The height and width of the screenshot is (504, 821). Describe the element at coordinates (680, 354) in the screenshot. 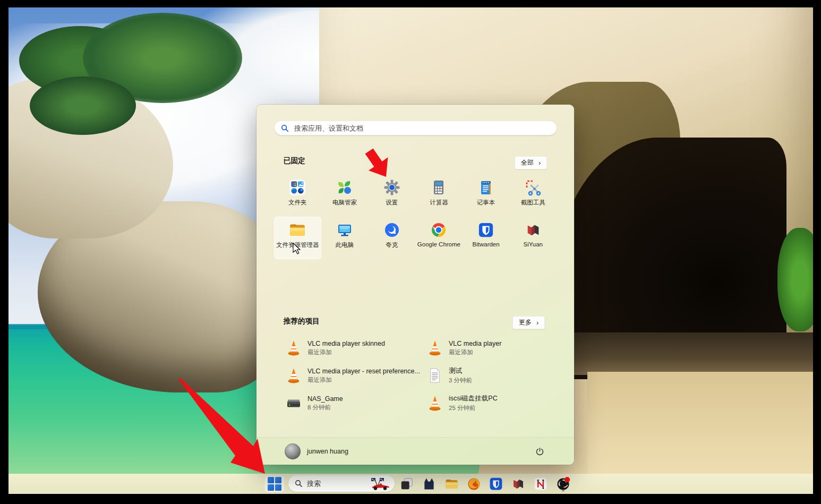

I see `wallpaper-wet-sand` at that location.